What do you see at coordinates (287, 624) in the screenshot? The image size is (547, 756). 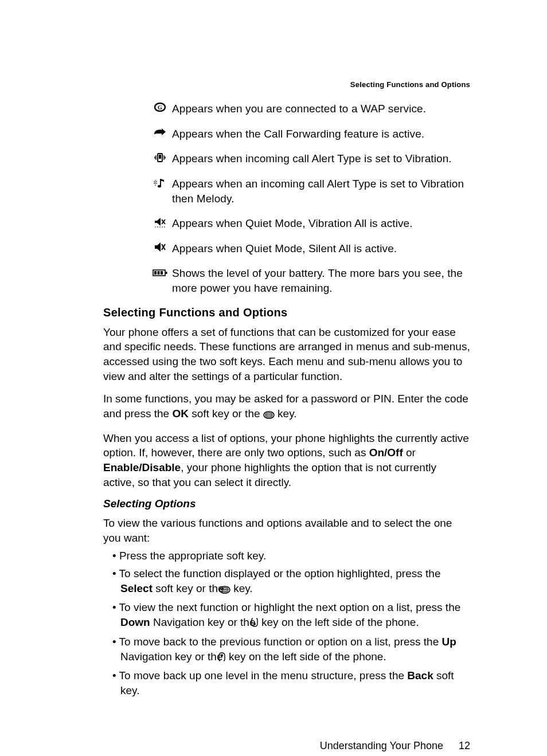 I see `bullet-list: Press the appropriate soft key. To selec…` at bounding box center [287, 624].